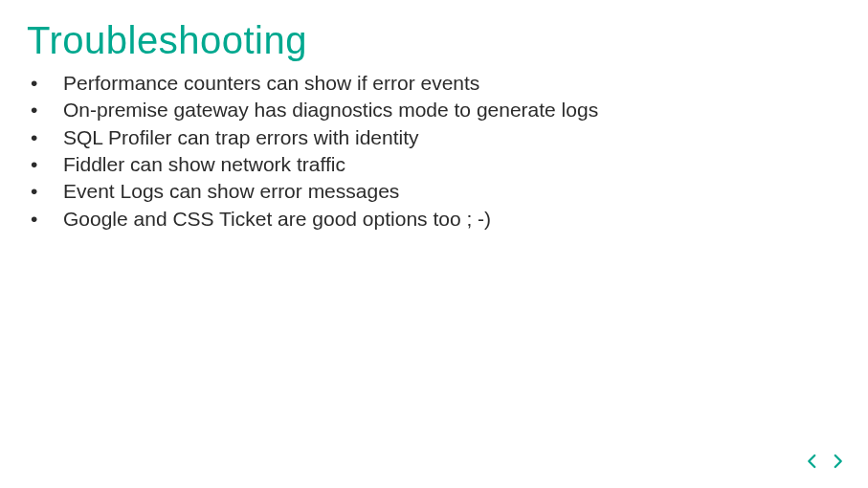  What do you see at coordinates (278, 219) in the screenshot?
I see `bullet-text: Google and CSS Ticket are good options t…` at bounding box center [278, 219].